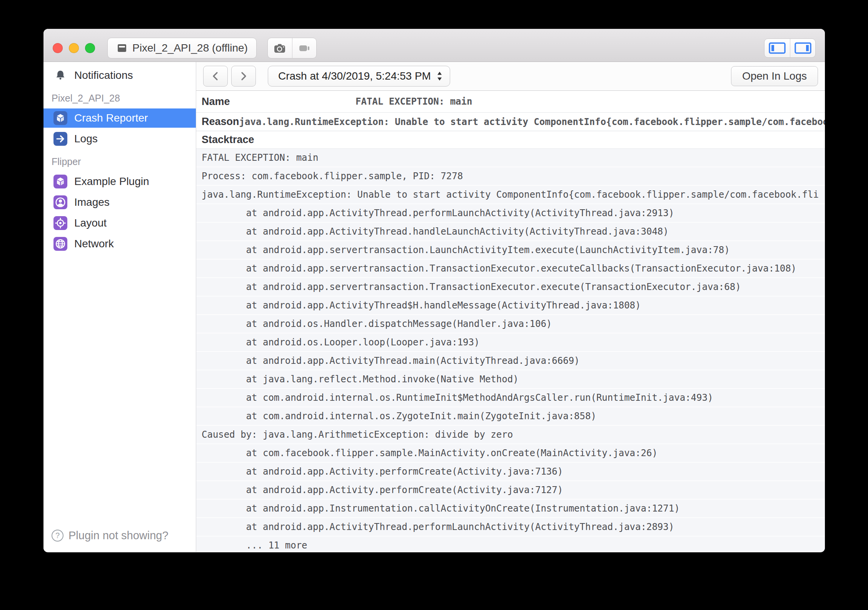  What do you see at coordinates (511, 544) in the screenshot?
I see `stacktrace-line: ... 11 more` at bounding box center [511, 544].